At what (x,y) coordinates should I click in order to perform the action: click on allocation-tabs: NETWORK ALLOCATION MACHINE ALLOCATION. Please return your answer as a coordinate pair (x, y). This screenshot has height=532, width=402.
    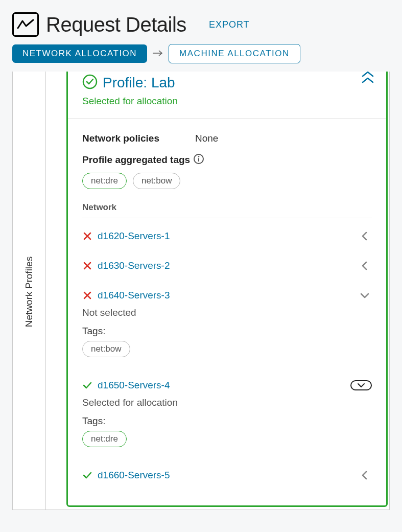
    Looking at the image, I should click on (201, 57).